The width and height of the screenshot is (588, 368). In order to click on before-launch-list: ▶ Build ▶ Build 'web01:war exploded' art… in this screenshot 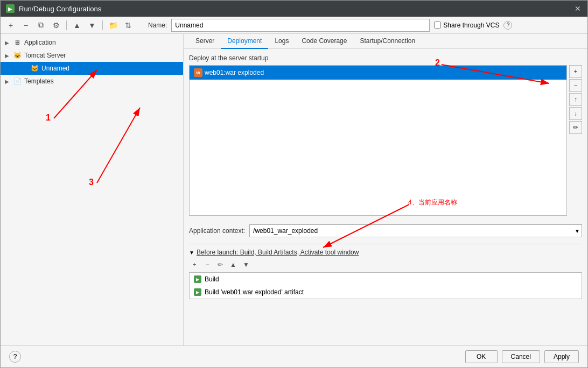, I will do `click(386, 286)`.